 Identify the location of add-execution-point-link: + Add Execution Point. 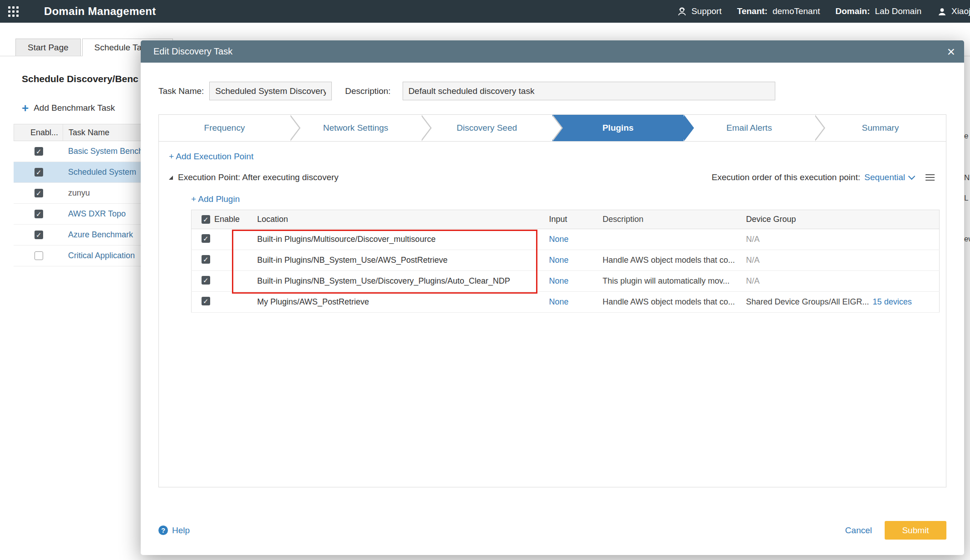
(211, 157).